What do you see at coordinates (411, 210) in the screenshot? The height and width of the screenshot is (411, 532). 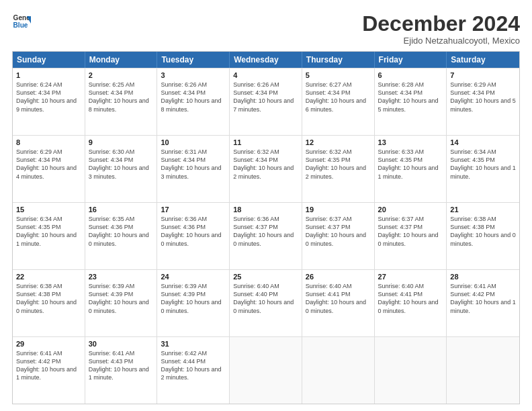 I see `day-number: 20` at bounding box center [411, 210].